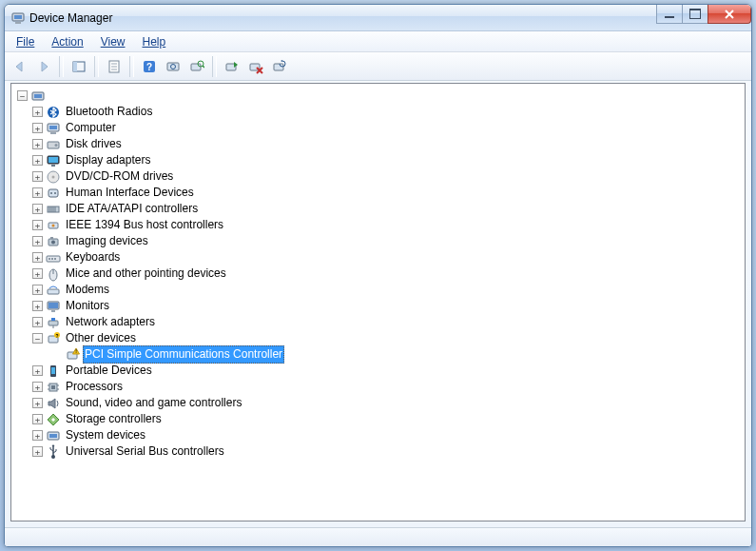  I want to click on category-label: Other devices, so click(101, 339).